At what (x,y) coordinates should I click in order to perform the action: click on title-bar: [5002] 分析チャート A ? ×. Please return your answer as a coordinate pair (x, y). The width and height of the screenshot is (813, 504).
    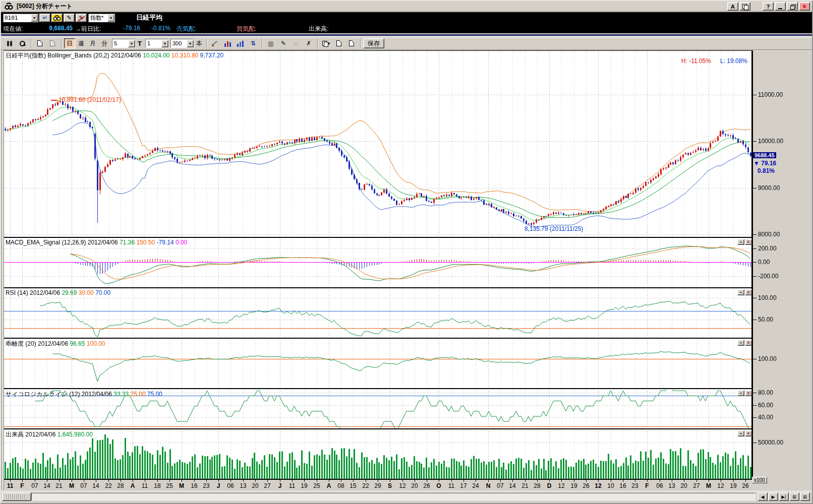
    Looking at the image, I should click on (406, 6).